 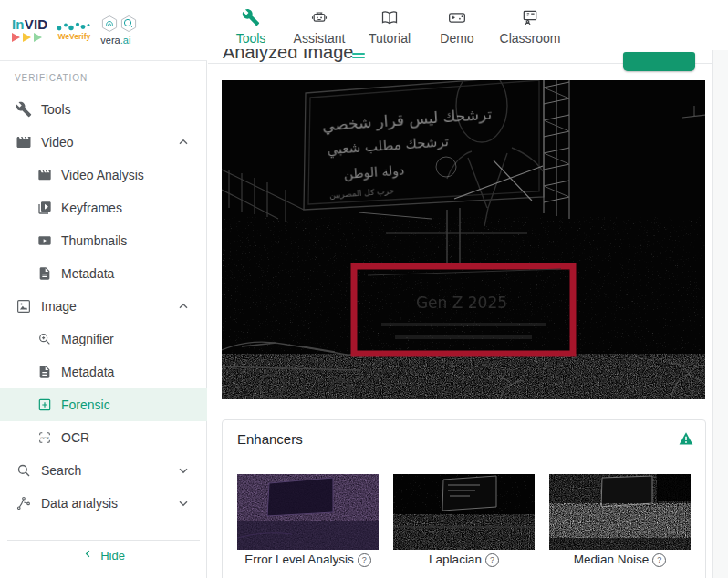 What do you see at coordinates (104, 241) in the screenshot?
I see `sidebar-item-thumbnails: Thumbnails` at bounding box center [104, 241].